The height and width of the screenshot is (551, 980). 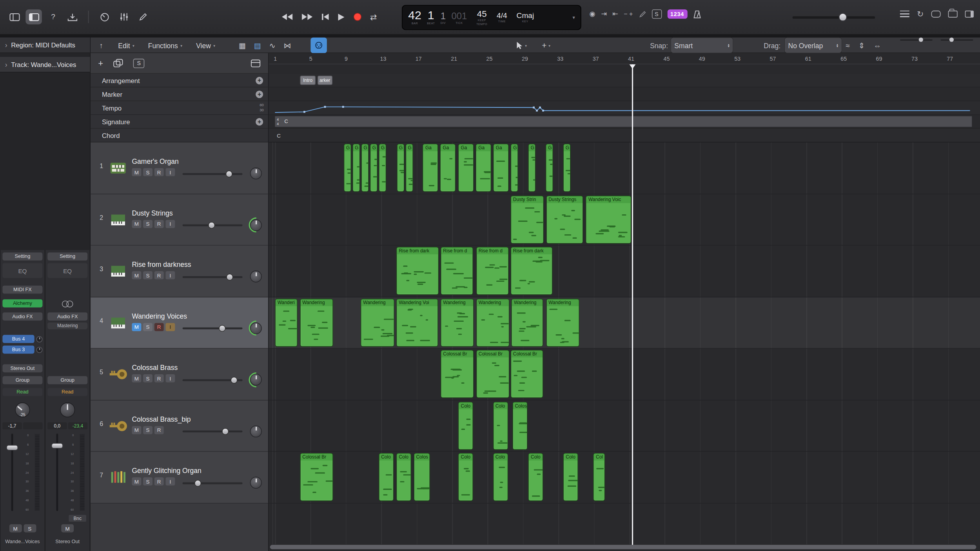 What do you see at coordinates (624, 272) in the screenshot?
I see `track-lane-3: Rise from darkRise from dRise from dRise…` at bounding box center [624, 272].